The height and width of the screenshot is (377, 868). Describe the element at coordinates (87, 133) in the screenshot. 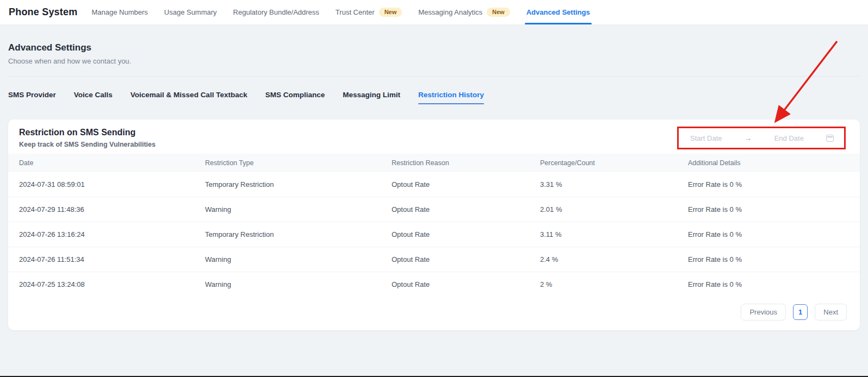

I see `panel-title: Restriction on SMS Sending` at that location.